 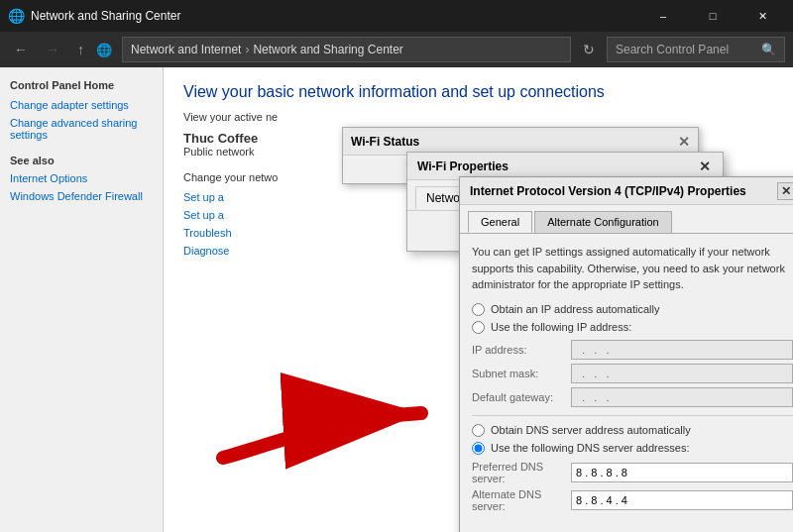 What do you see at coordinates (682, 500) in the screenshot?
I see `alternate-dns-field: 8 . 8 . 4 . 4` at bounding box center [682, 500].